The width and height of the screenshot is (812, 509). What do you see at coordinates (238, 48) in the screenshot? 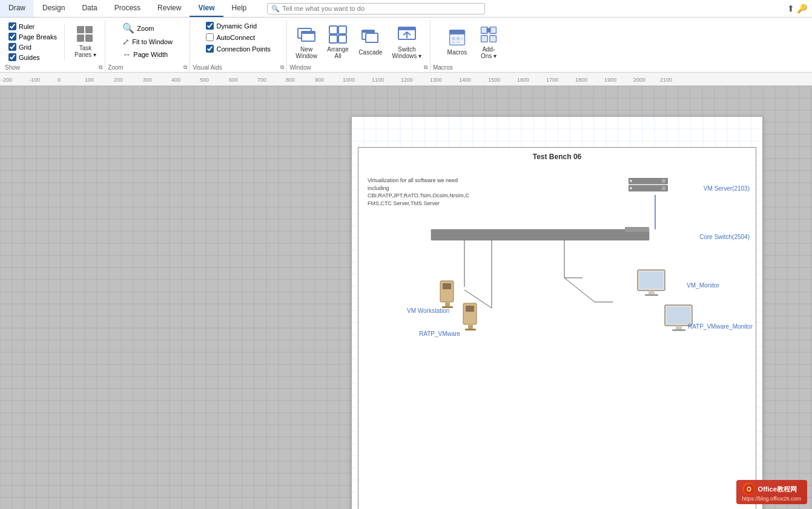
I see `connection-points-item: Connection Points` at bounding box center [238, 48].